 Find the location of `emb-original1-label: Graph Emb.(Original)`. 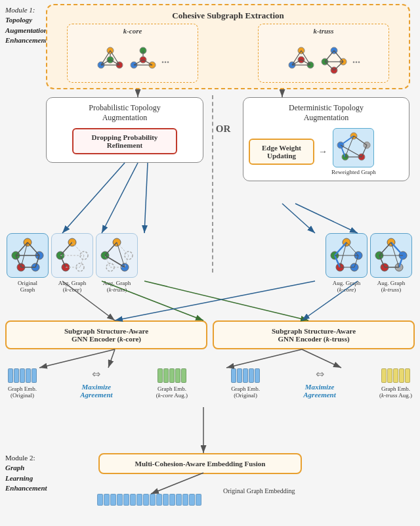

emb-original1-label: Graph Emb.(Original) is located at coordinates (22, 392).